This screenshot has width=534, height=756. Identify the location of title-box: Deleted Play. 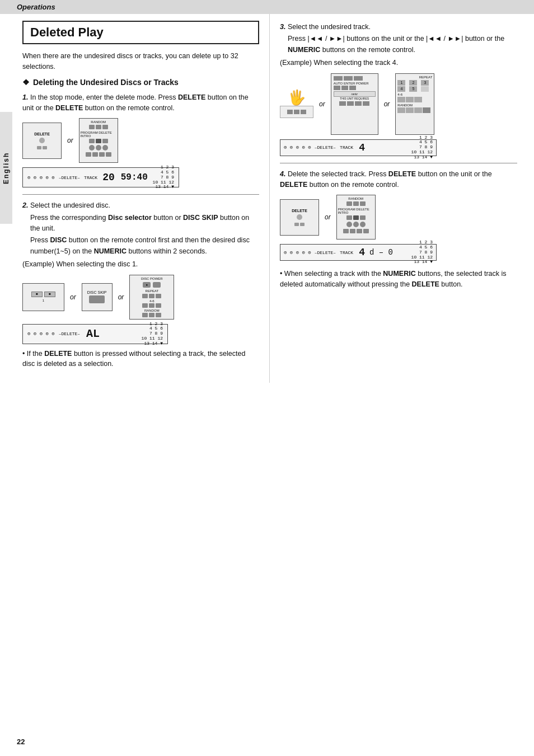
(141, 32).